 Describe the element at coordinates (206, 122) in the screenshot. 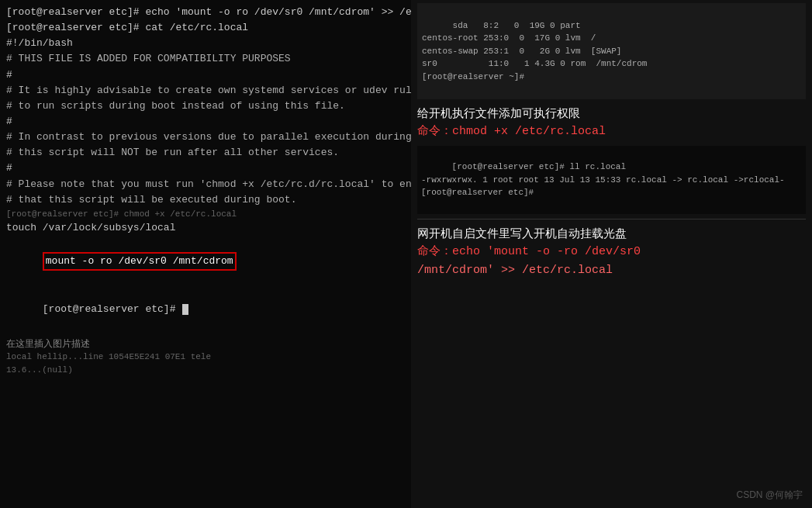

I see `terminal-line-8: #` at that location.